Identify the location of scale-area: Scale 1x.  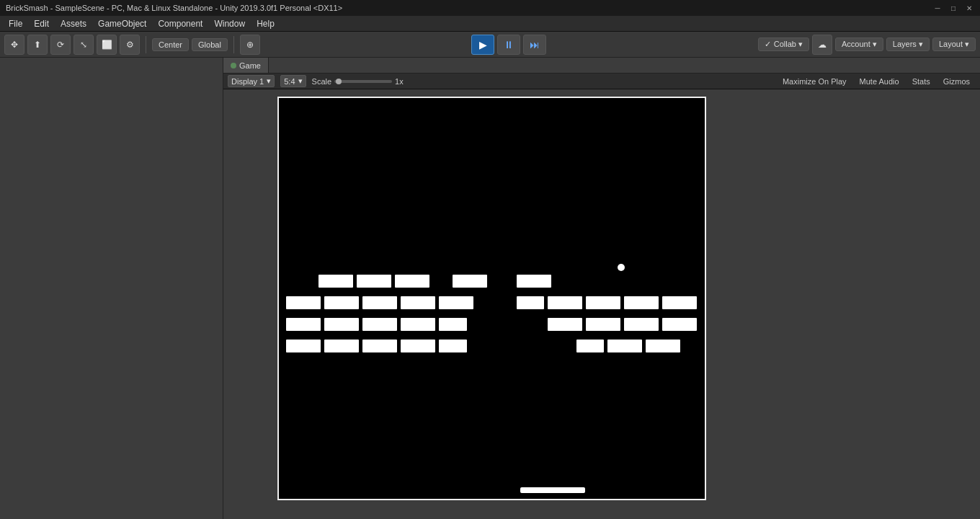
(357, 81).